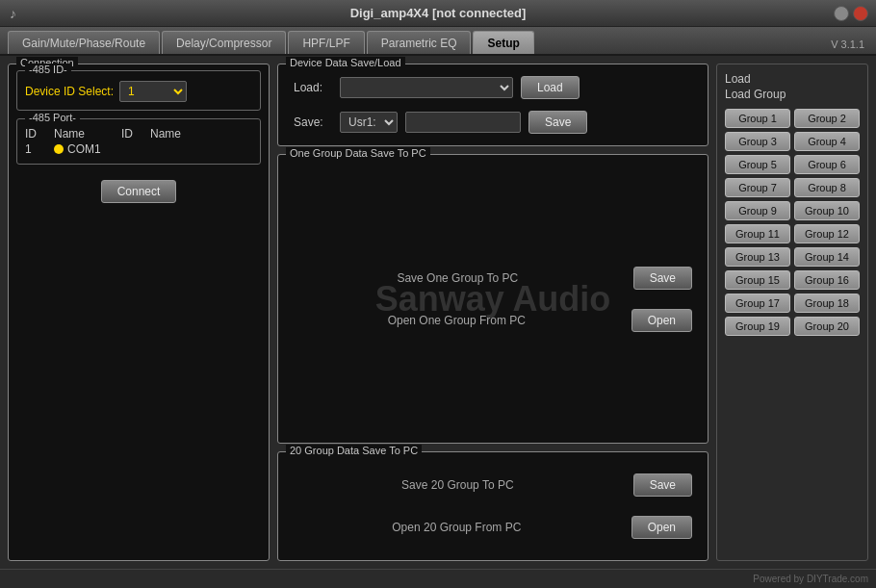  Describe the element at coordinates (493, 122) in the screenshot. I see `save-row: Save: Usr1: Usr2: Usr3: Save` at that location.